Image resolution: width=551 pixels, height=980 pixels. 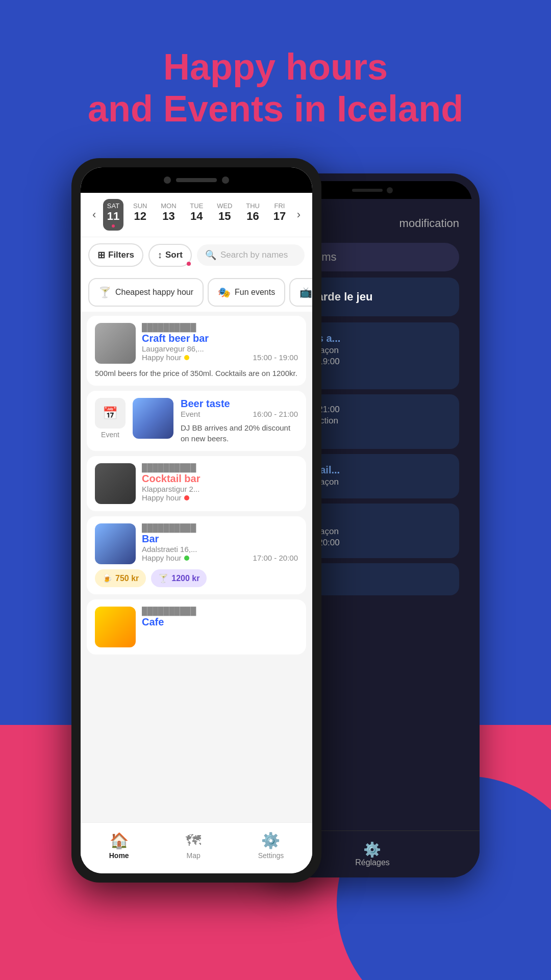 What do you see at coordinates (276, 558) in the screenshot?
I see `listing-time: 17:00 - 20:00` at bounding box center [276, 558].